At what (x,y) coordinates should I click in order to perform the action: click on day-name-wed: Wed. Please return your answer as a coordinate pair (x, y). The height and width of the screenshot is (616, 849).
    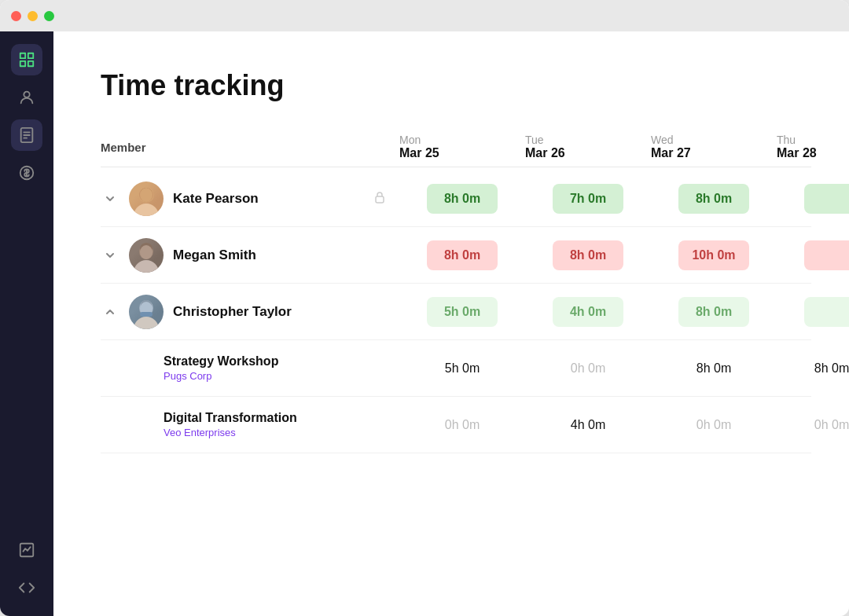
    Looking at the image, I should click on (714, 140).